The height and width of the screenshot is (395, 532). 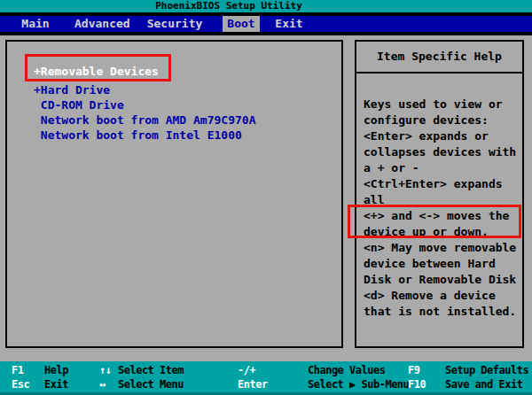 What do you see at coordinates (188, 120) in the screenshot?
I see `boot-item: Network boot from AMD Am79C970A` at bounding box center [188, 120].